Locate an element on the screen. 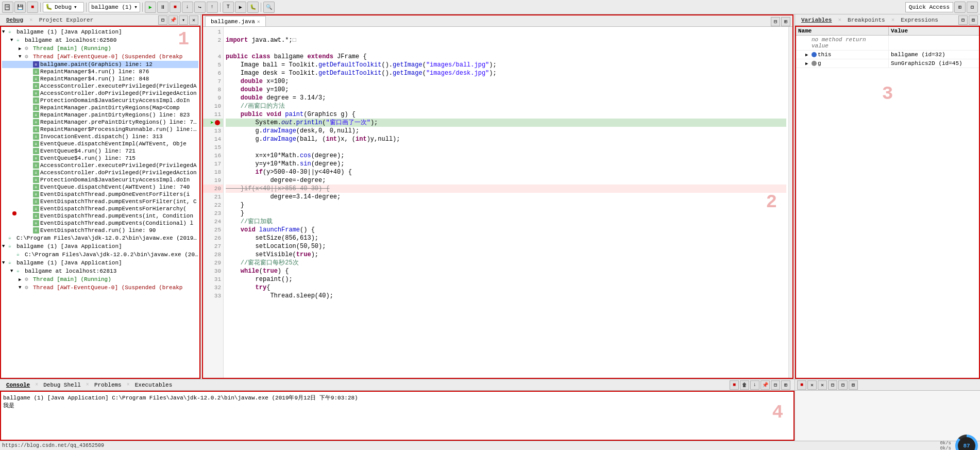  tab-executables: Executables is located at coordinates (154, 385).